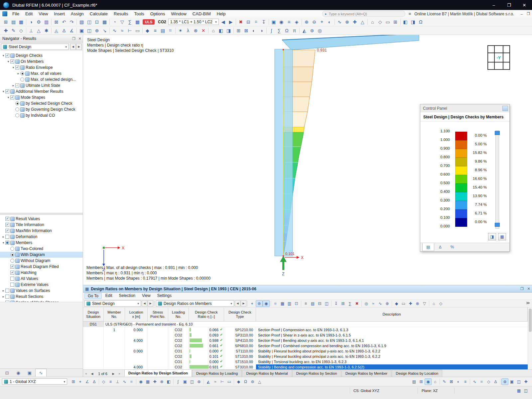  I want to click on toolbar-icon: ↧, so click(336, 304).